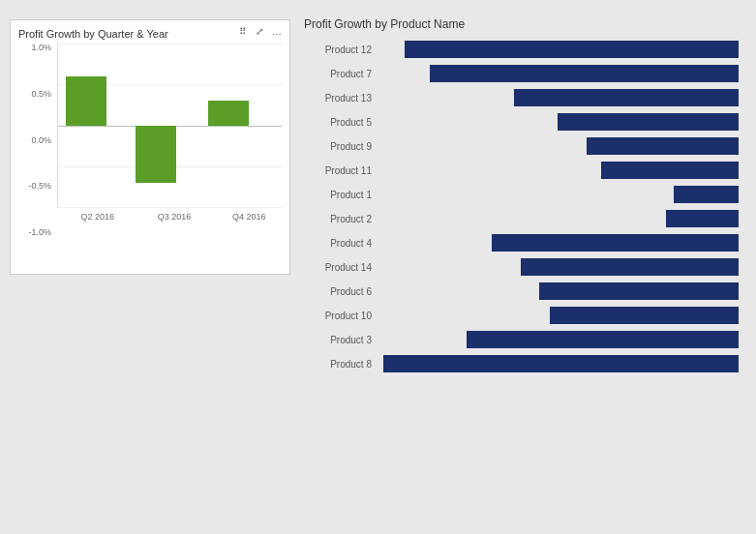 The width and height of the screenshot is (756, 534). I want to click on bar-chart-container: 1.0% 0.5% 0.0% -0.5% -1.0%, so click(150, 155).